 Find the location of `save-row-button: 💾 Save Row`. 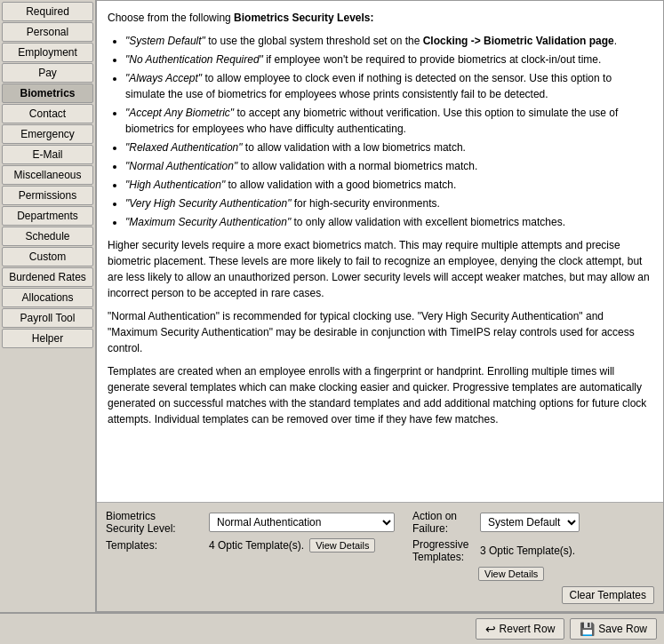

save-row-button: 💾 Save Row is located at coordinates (613, 629).